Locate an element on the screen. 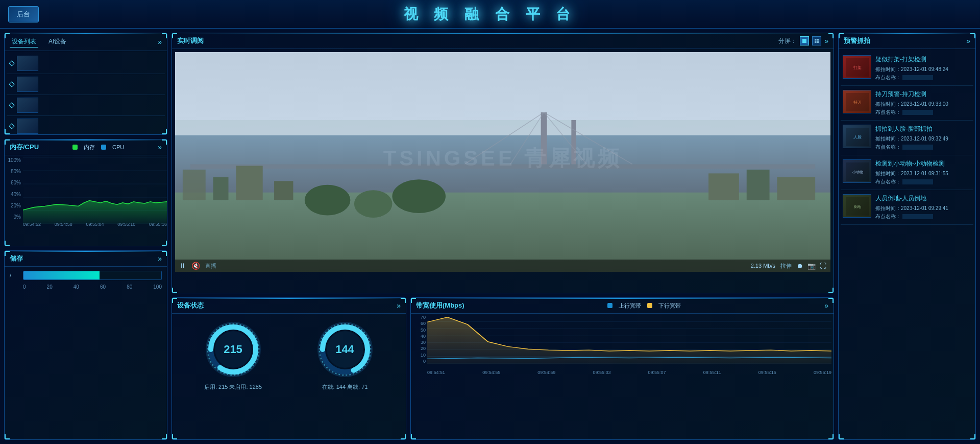 The height and width of the screenshot is (444, 980). alert-info: 人员倒地-人员倒地 抓拍时间：2023-12-01 09:29:41 布点名称： is located at coordinates (923, 207).